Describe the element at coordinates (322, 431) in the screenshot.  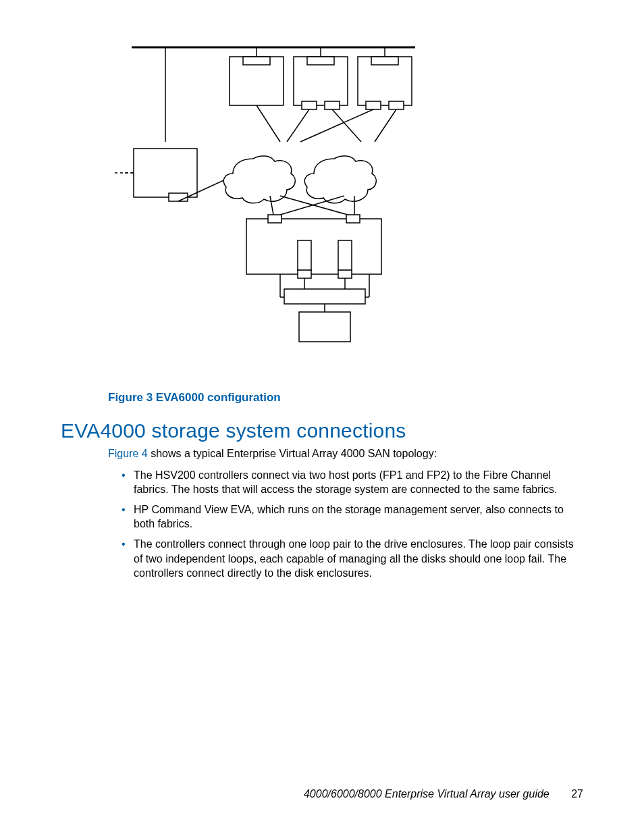
I see `section-heading: EVA4000 storage system connections` at that location.